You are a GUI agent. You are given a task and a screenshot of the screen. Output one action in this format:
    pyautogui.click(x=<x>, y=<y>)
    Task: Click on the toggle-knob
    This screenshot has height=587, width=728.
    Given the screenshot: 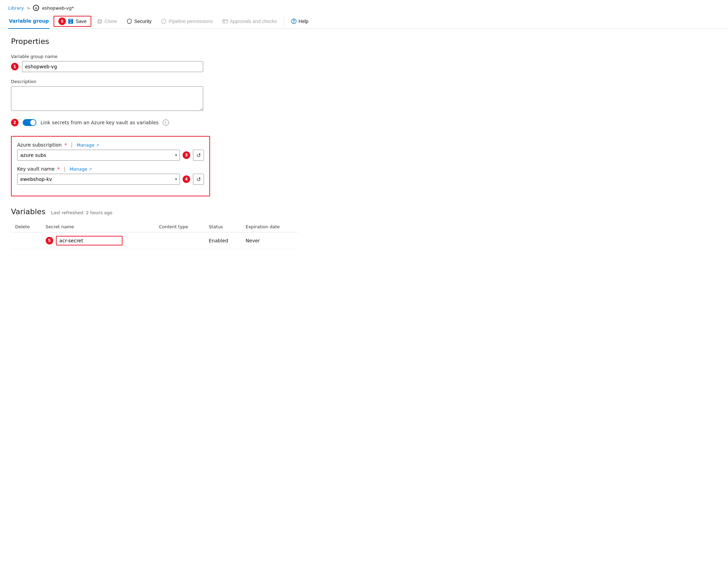 What is the action you would take?
    pyautogui.click(x=33, y=123)
    